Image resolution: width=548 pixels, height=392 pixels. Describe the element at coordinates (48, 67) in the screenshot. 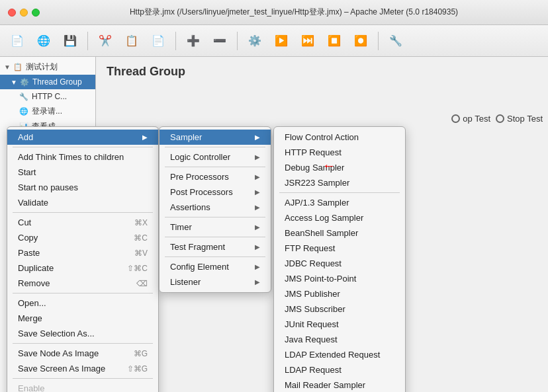

I see `tree-item-test-plan: ▼ 📋 测试计划` at that location.